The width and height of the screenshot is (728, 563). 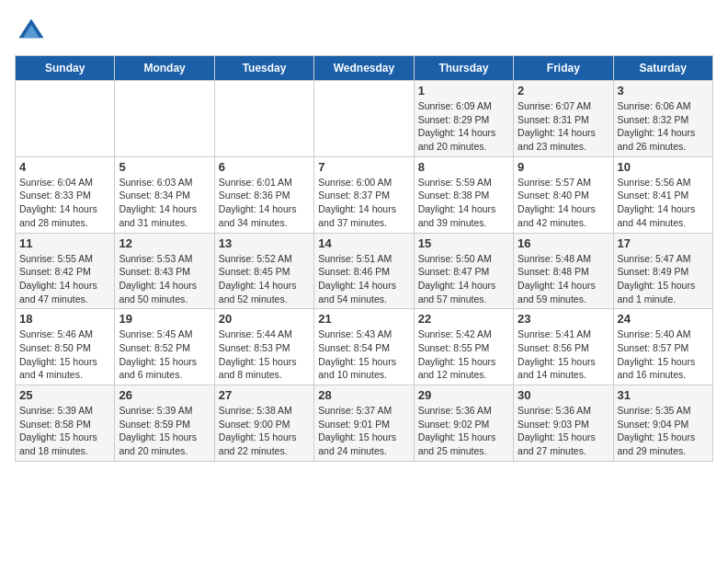 I want to click on day-number: 24, so click(x=664, y=318).